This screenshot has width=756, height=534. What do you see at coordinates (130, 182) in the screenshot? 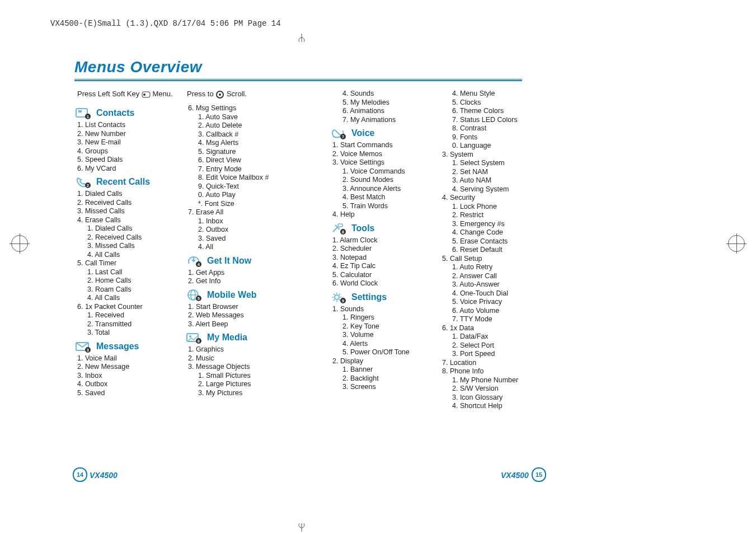
I see `section-recent-calls: 2 Recent Calls` at bounding box center [130, 182].